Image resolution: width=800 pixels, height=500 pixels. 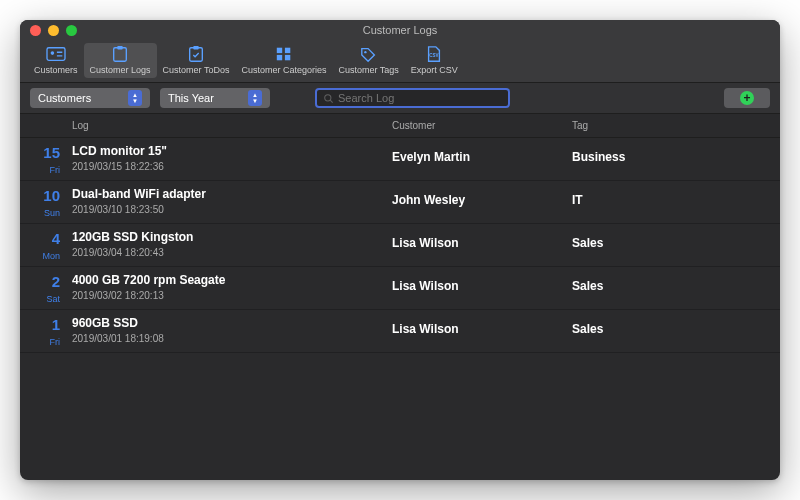 What do you see at coordinates (56, 54) in the screenshot?
I see `id-card-icon` at bounding box center [56, 54].